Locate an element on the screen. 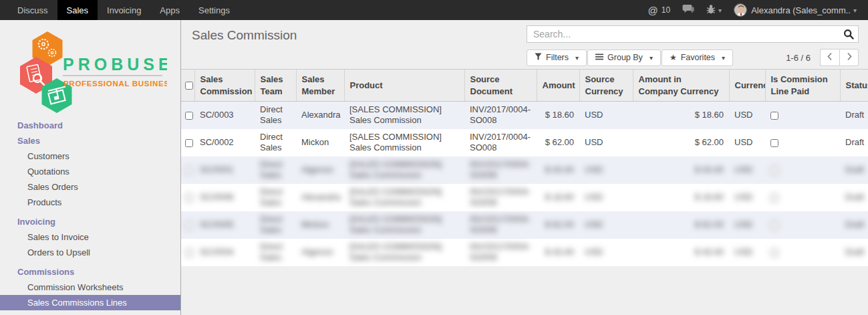 This screenshot has width=868, height=315. sidebar-item-sales-orders: Sales Orders is located at coordinates (90, 187).